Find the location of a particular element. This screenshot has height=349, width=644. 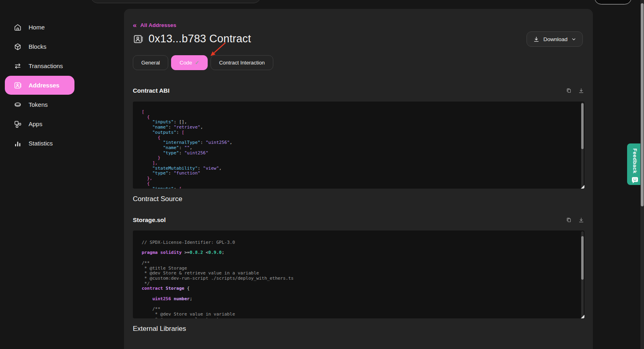

sidebar-item-label: Tokens is located at coordinates (38, 105).